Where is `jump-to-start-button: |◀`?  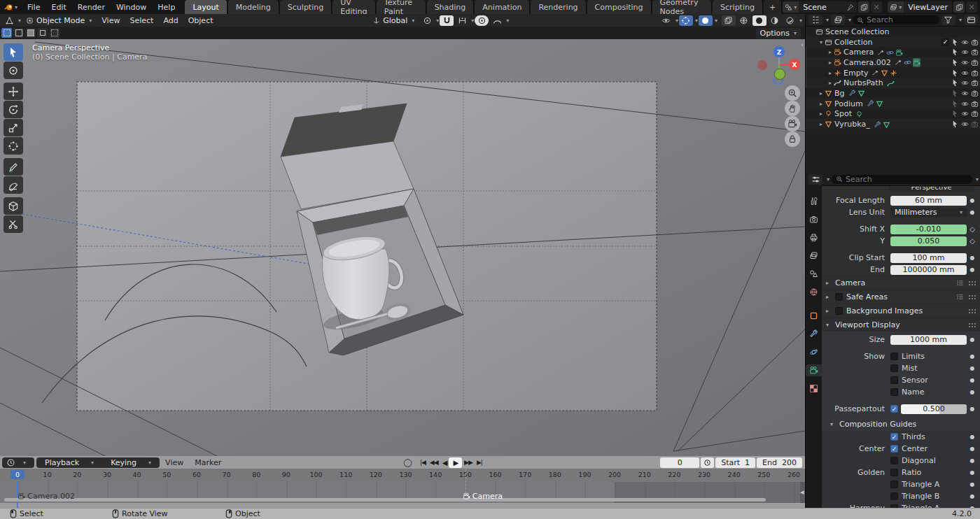
jump-to-start-button: |◀ is located at coordinates (423, 462).